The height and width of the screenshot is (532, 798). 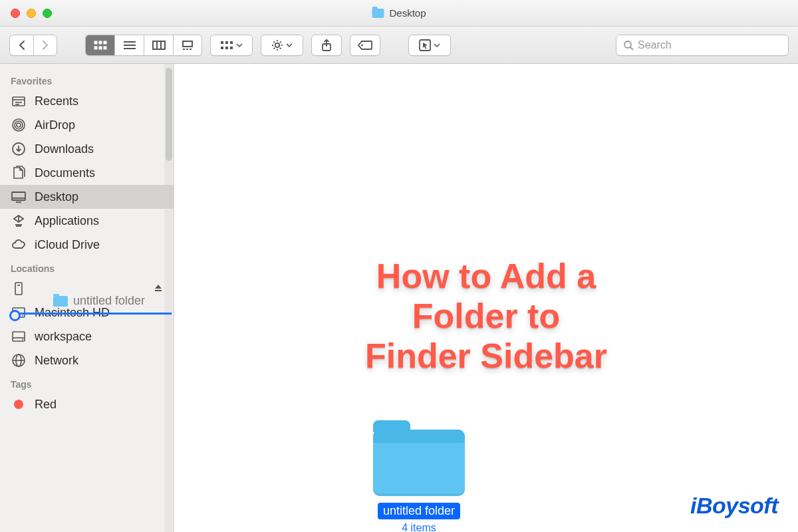 What do you see at coordinates (86, 245) in the screenshot?
I see `sidebar-item-icloud-drive: iCloud Drive` at bounding box center [86, 245].